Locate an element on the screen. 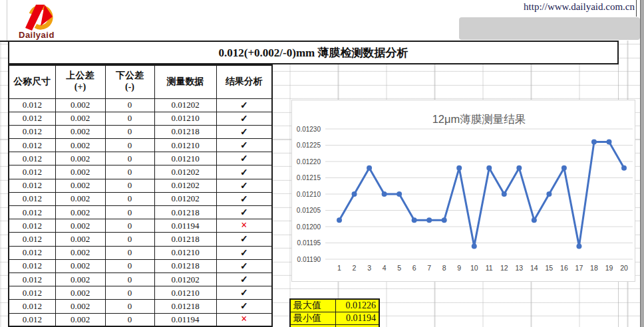  header-lower-tolerance: 下公差 (-) is located at coordinates (130, 82).